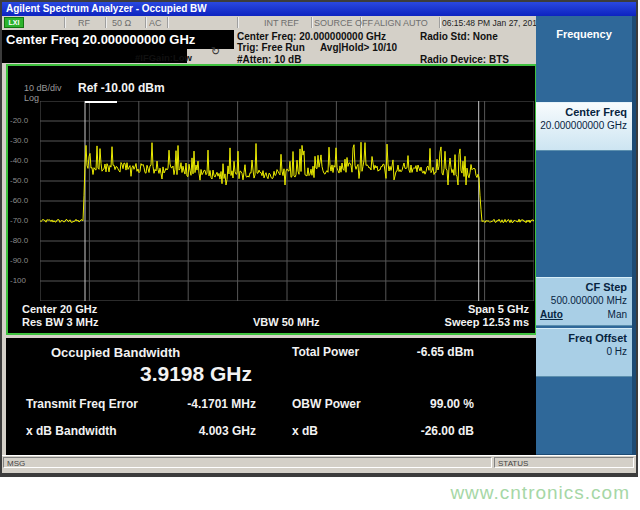  What do you see at coordinates (24, 220) in the screenshot?
I see `y-axis-label: -70.0` at bounding box center [24, 220].